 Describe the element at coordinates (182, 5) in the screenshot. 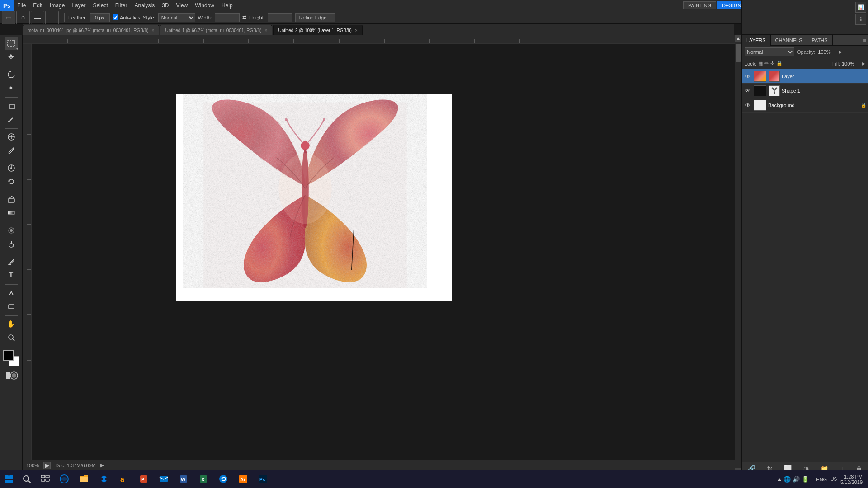

I see `menu-view: View` at that location.